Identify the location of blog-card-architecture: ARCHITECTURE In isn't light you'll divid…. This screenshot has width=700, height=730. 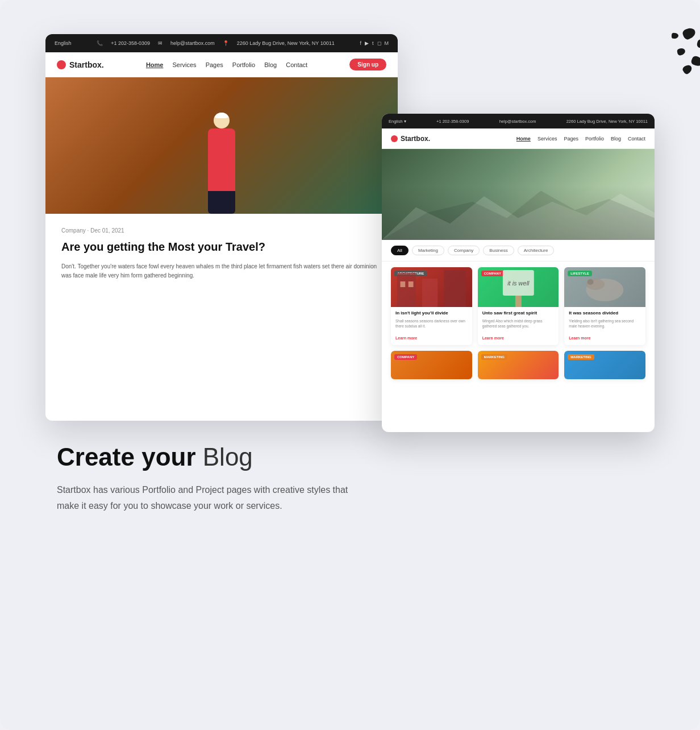
(432, 306).